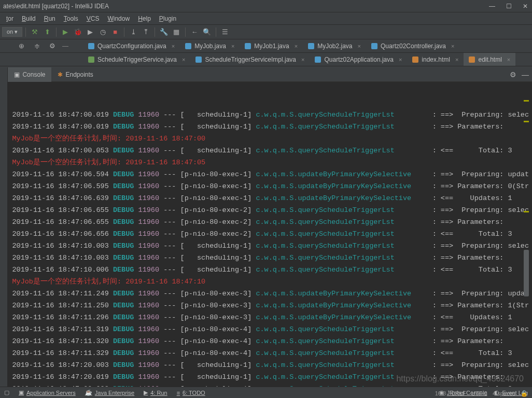 This screenshot has width=532, height=398. I want to click on minimize-panel-icon: —, so click(525, 75).